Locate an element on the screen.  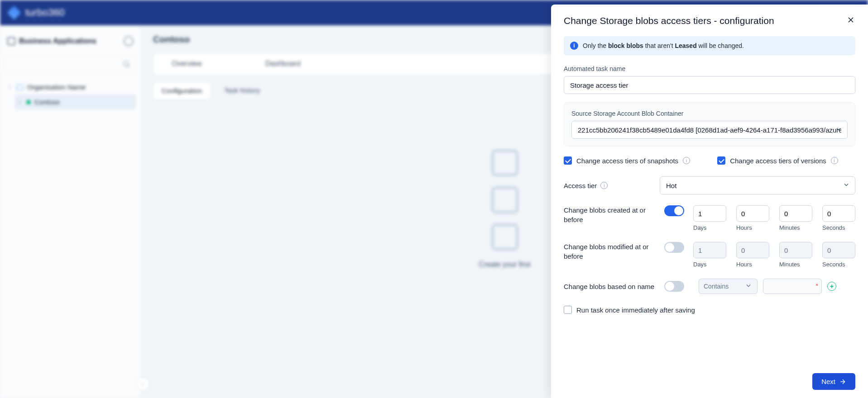
drawer-title: Change Storage blobs access tiers - conf… is located at coordinates (669, 21).